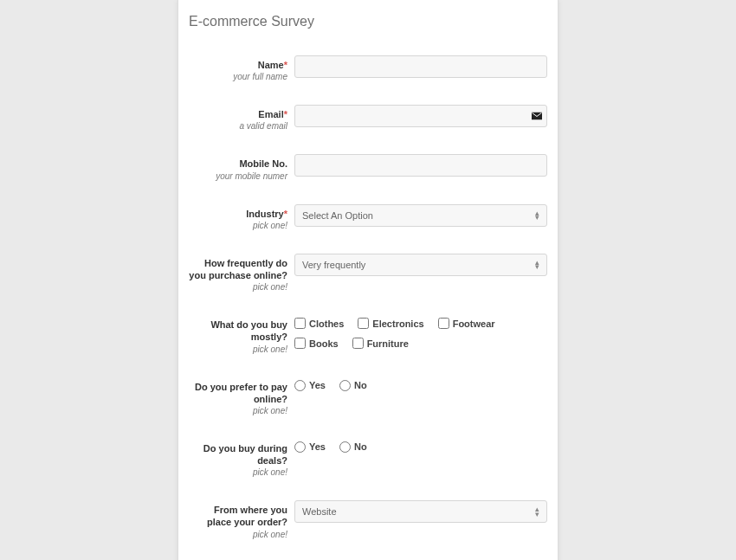 This screenshot has width=736, height=560. I want to click on frequency-select: Very frequently ▴▾, so click(421, 265).